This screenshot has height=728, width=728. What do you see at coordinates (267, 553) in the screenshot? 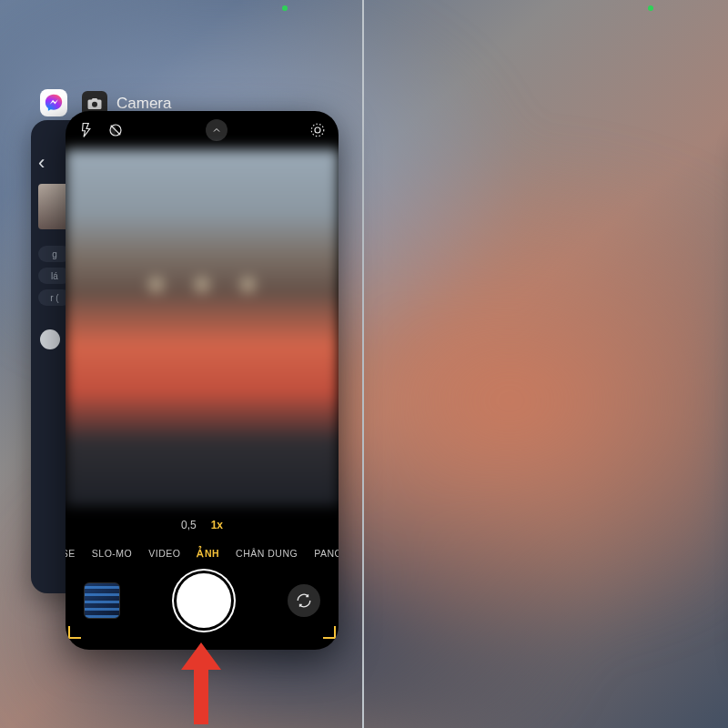
I see `mode-portrait: CHÂN DUNG` at bounding box center [267, 553].